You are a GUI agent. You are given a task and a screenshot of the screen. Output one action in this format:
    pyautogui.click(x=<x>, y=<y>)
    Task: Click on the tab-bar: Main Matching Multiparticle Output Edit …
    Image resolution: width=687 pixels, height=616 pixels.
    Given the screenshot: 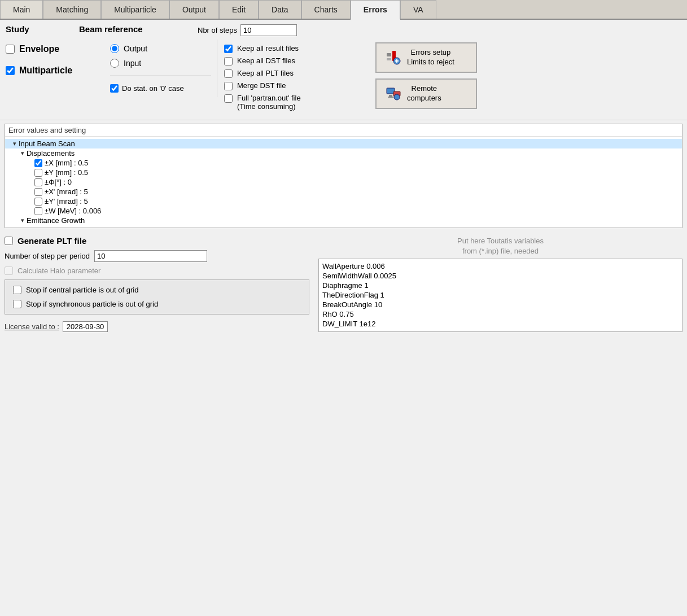 What is the action you would take?
    pyautogui.click(x=343, y=10)
    